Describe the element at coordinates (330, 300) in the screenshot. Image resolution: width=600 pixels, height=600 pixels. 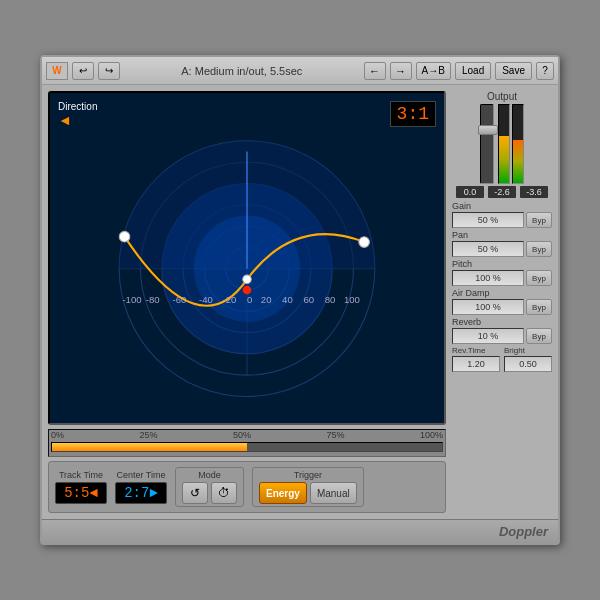
I see `svg-text: 80` at that location.